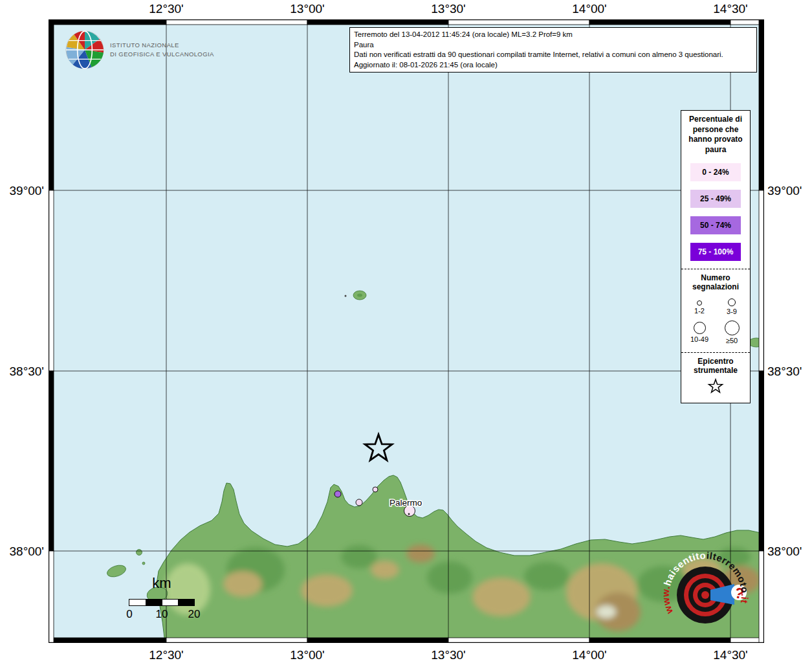 The height and width of the screenshot is (663, 812). What do you see at coordinates (732, 332) in the screenshot?
I see `legend-count-50plus: ≥50` at bounding box center [732, 332].